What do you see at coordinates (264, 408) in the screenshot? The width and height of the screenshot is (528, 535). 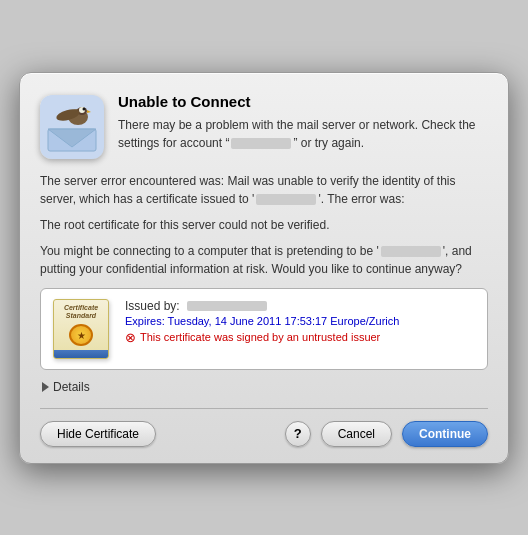 I see `divider` at bounding box center [264, 408].